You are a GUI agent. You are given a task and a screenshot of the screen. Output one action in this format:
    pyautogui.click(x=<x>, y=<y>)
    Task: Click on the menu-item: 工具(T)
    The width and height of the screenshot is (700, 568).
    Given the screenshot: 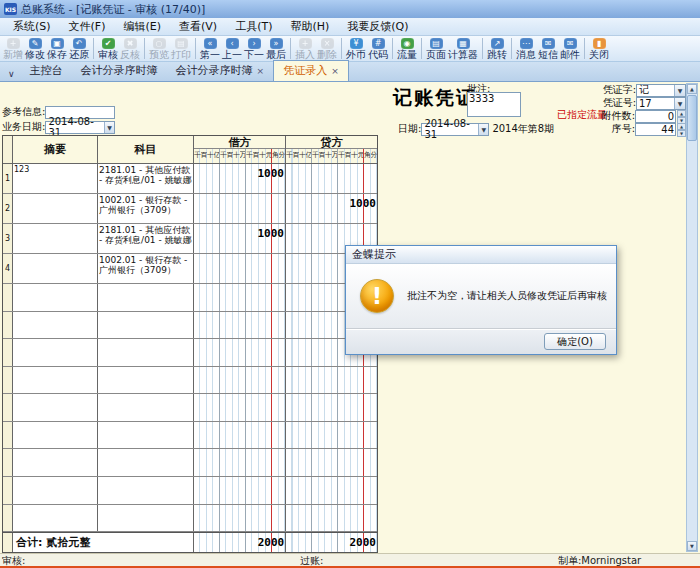 What is the action you would take?
    pyautogui.click(x=254, y=26)
    